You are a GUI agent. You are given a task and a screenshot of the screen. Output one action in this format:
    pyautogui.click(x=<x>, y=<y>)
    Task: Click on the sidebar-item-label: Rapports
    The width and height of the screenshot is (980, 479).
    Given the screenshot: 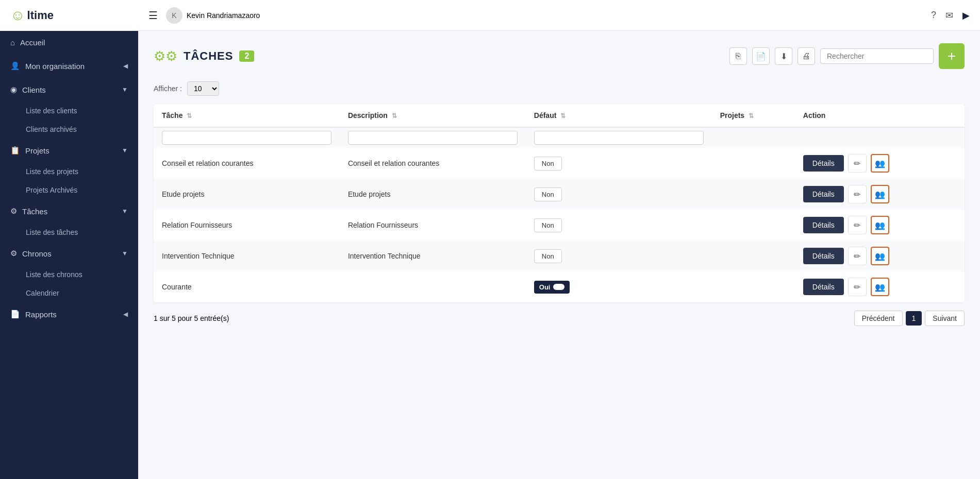 What is the action you would take?
    pyautogui.click(x=41, y=314)
    